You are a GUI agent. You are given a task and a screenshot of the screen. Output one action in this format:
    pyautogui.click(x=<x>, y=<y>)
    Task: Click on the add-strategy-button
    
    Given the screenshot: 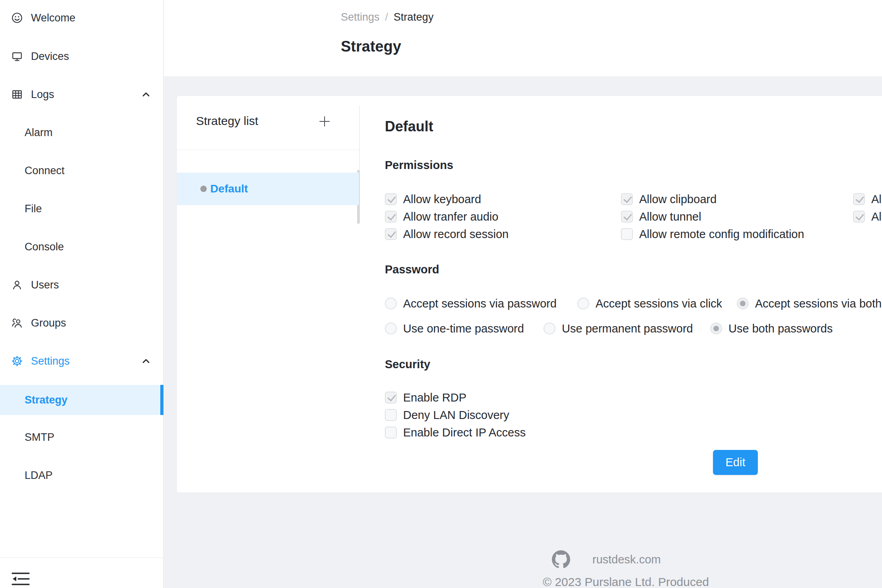 What is the action you would take?
    pyautogui.click(x=325, y=121)
    